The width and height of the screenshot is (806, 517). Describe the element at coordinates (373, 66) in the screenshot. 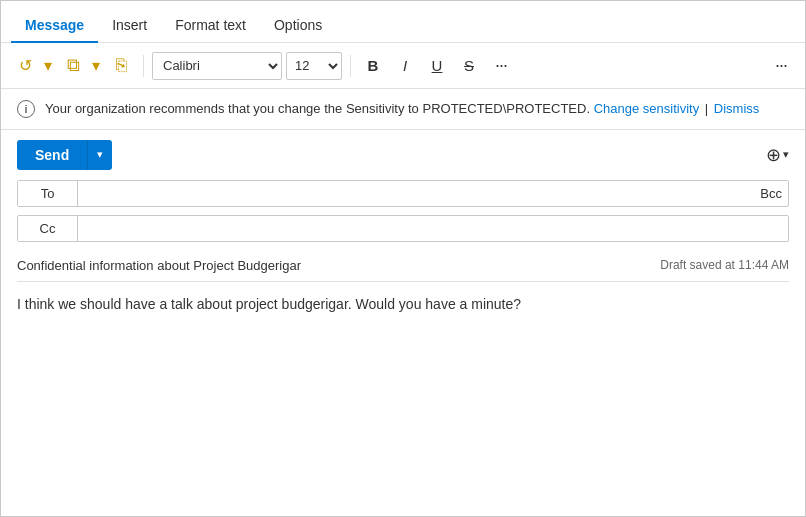

I see `bold-button: B` at that location.